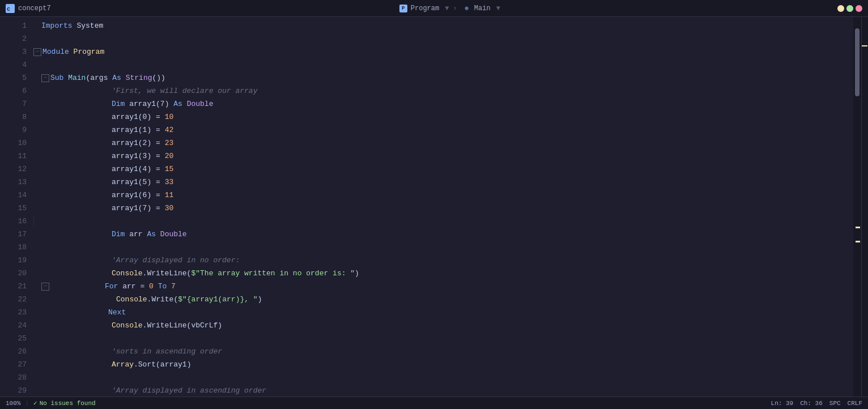 The width and height of the screenshot is (868, 409). What do you see at coordinates (18, 195) in the screenshot?
I see `line-num-14: 14` at bounding box center [18, 195].